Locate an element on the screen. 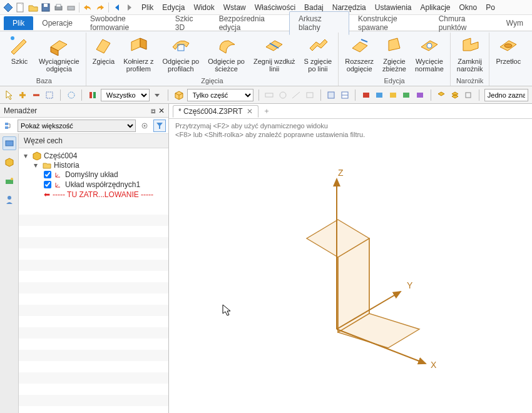 This screenshot has height=413, width=532. axis-y-label: Y is located at coordinates (410, 285).